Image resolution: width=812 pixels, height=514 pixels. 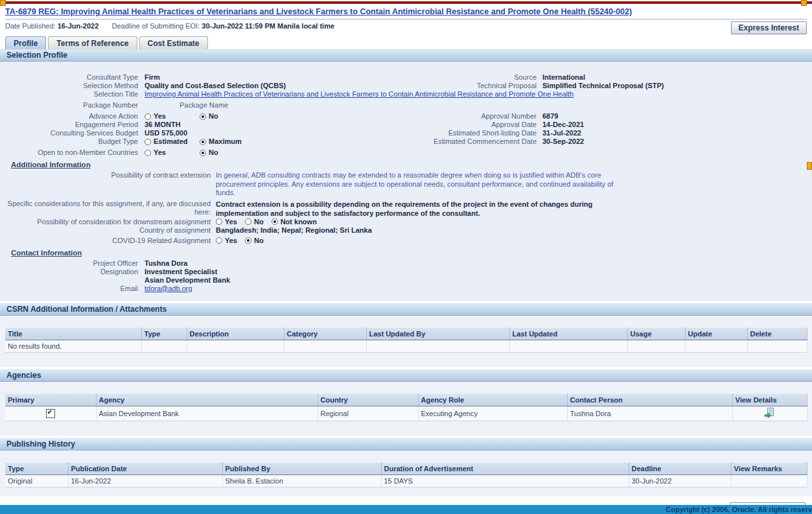 What do you see at coordinates (235, 333) in the screenshot?
I see `csrn-col-description: Description` at bounding box center [235, 333].